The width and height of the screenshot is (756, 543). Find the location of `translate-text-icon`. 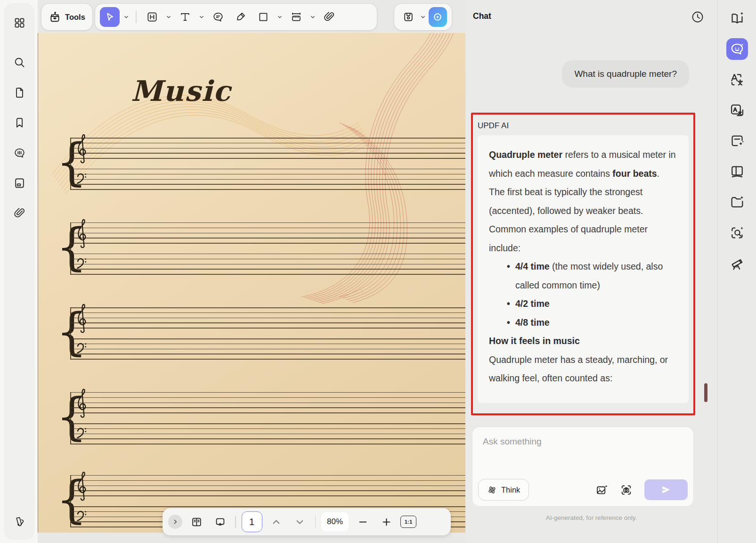

translate-text-icon is located at coordinates (737, 80).